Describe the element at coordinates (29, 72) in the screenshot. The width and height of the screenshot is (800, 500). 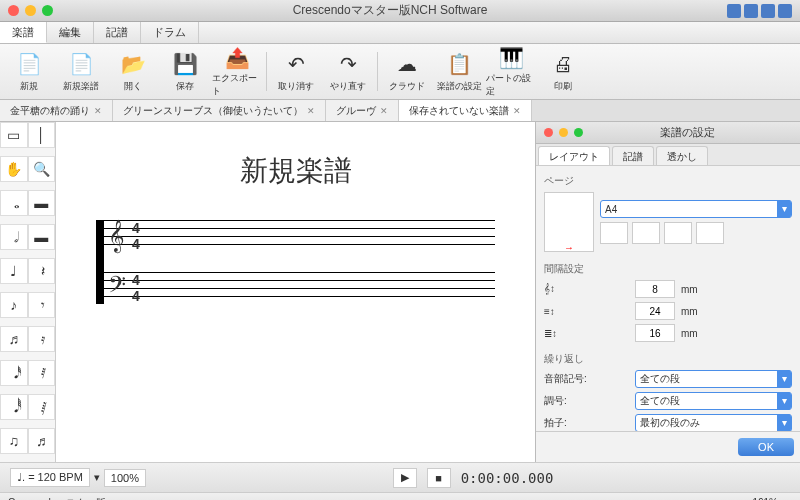
I see `new-button: 📄新規` at that location.